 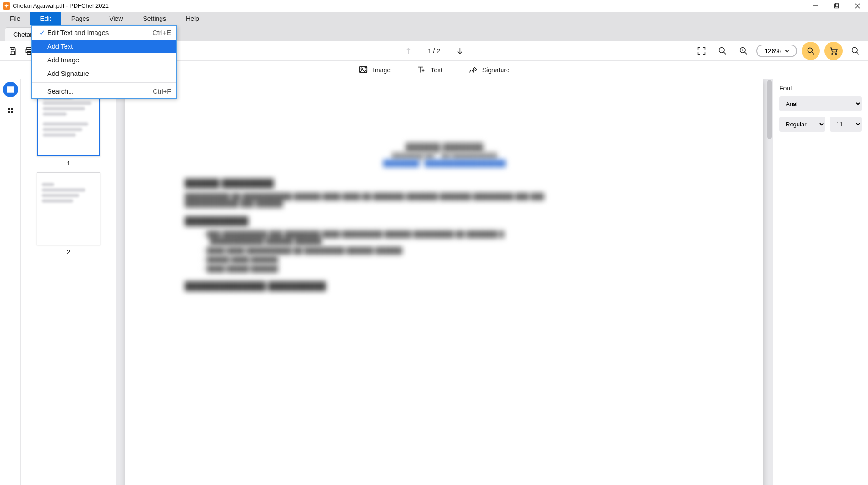 What do you see at coordinates (42, 33) in the screenshot?
I see `check-icon: ✓` at bounding box center [42, 33].